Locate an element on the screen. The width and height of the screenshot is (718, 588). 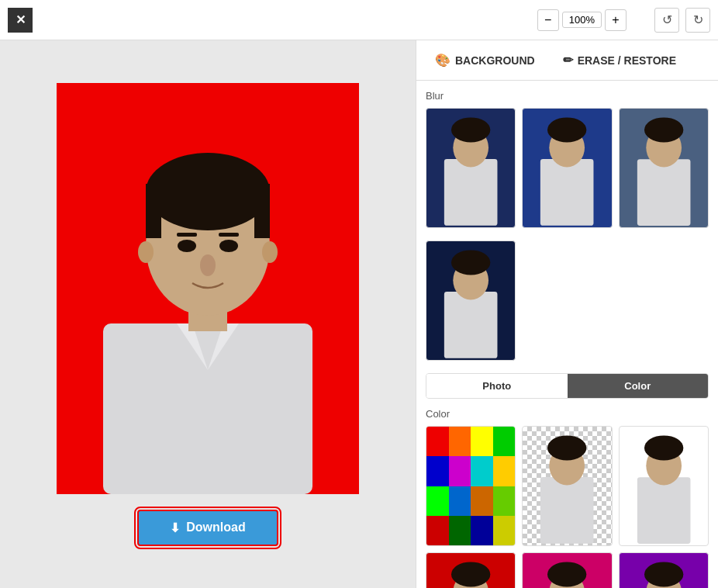
photo-color-tabs: Photo Color is located at coordinates (568, 386).